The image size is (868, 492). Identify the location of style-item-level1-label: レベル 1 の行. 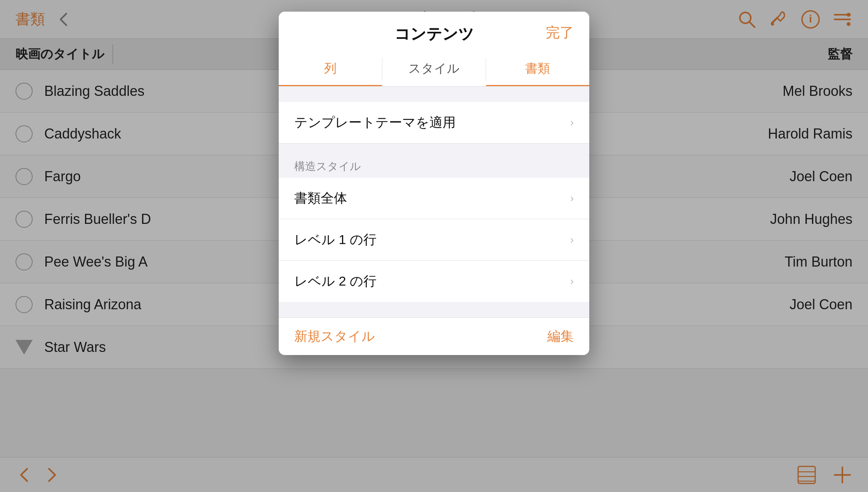
(335, 240).